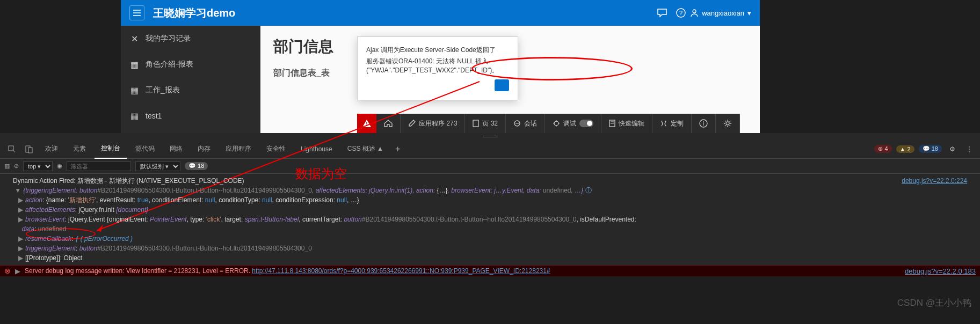 The height and width of the screenshot is (324, 980). What do you see at coordinates (721, 13) in the screenshot?
I see `user-menu: wangxiaoxian ▾` at bounding box center [721, 13].